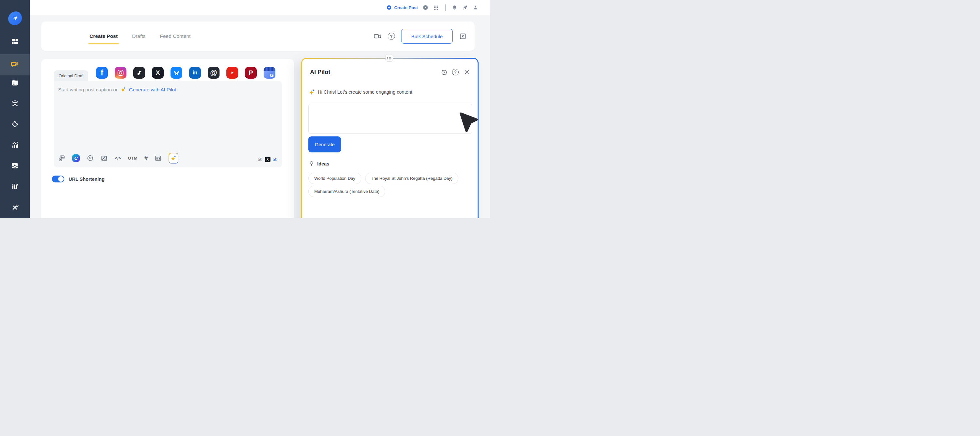 This screenshot has height=436, width=980. I want to click on url-shortening-row: URL Shortening, so click(78, 179).